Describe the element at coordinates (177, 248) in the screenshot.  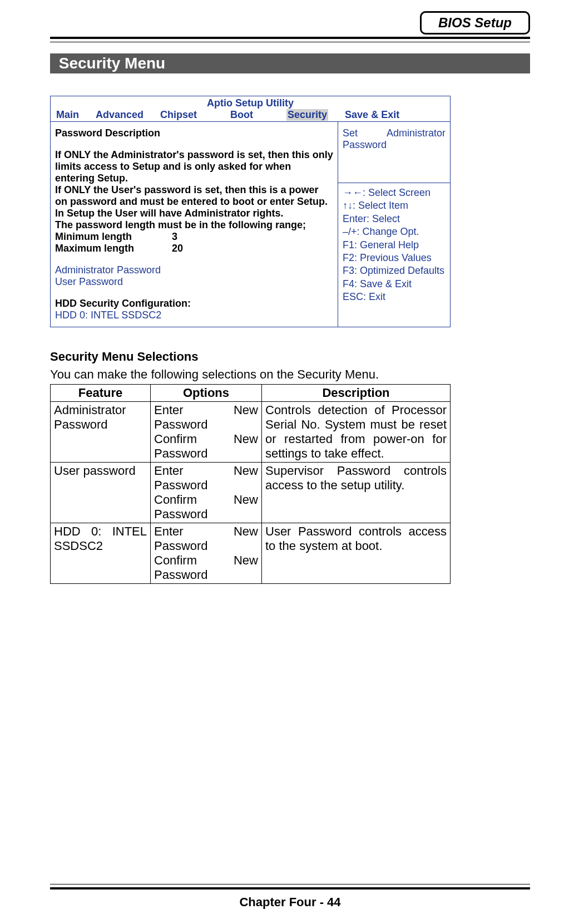
I see `max-length-value: 20` at that location.